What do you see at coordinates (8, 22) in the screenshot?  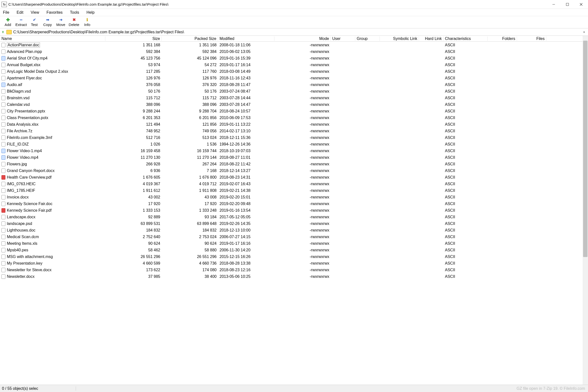 I see `add-button: ✚Add` at bounding box center [8, 22].